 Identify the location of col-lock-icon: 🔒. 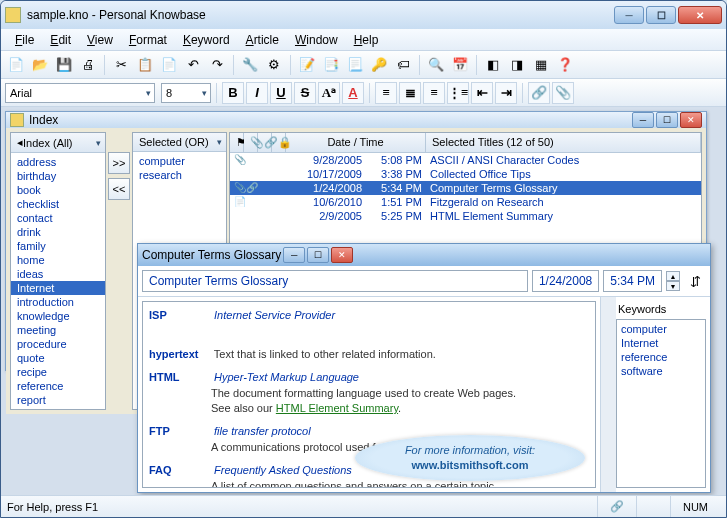
(279, 142).